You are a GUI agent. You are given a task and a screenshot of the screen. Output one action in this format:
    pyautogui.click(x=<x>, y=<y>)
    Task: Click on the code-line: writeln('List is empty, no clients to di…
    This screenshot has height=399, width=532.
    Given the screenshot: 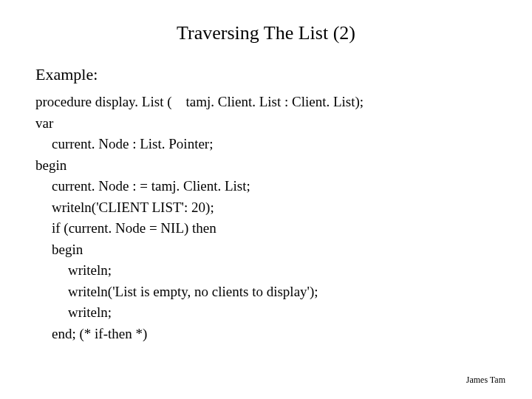 What is the action you would take?
    pyautogui.click(x=266, y=293)
    